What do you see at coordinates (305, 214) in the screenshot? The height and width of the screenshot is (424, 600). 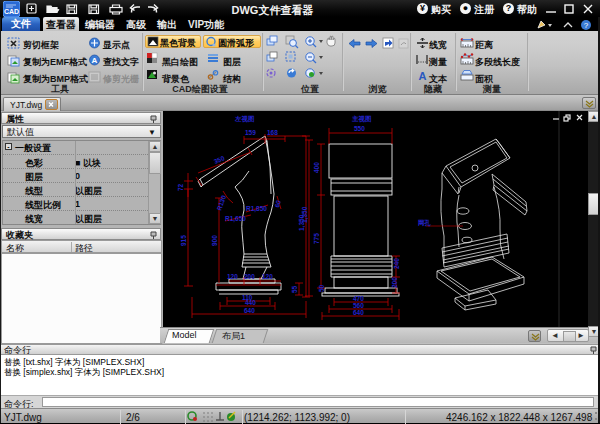 I see `svg-text: 1,350` at bounding box center [305, 214].